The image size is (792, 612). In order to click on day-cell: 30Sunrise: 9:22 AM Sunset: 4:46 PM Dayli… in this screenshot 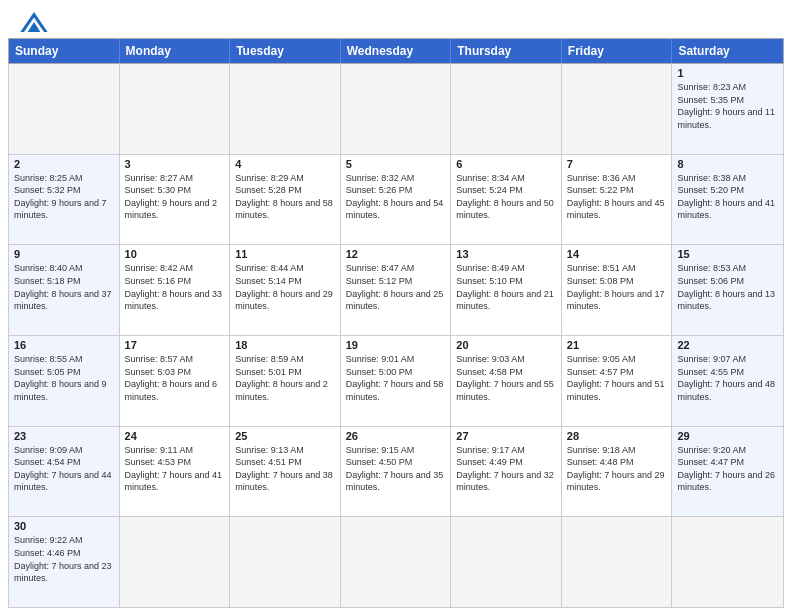, I will do `click(64, 562)`.